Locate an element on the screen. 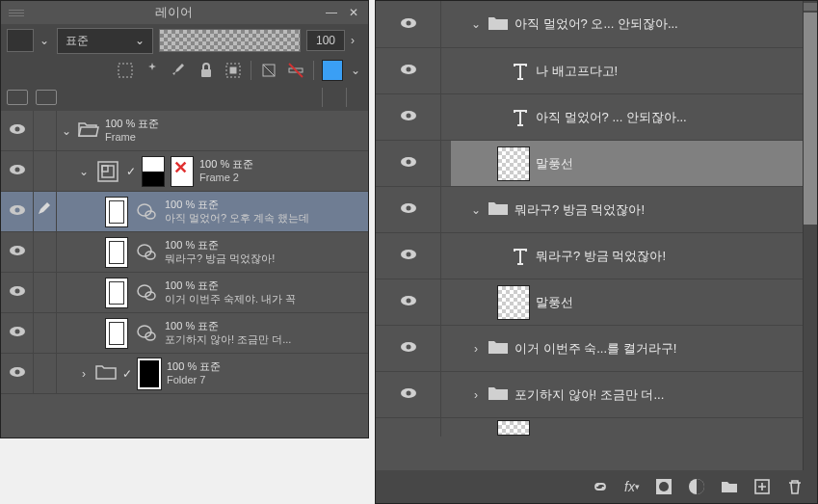 This screenshot has width=818, height=504. layer-row-r6: 뭐라구? 방금 먹었잖아! is located at coordinates (590, 255).